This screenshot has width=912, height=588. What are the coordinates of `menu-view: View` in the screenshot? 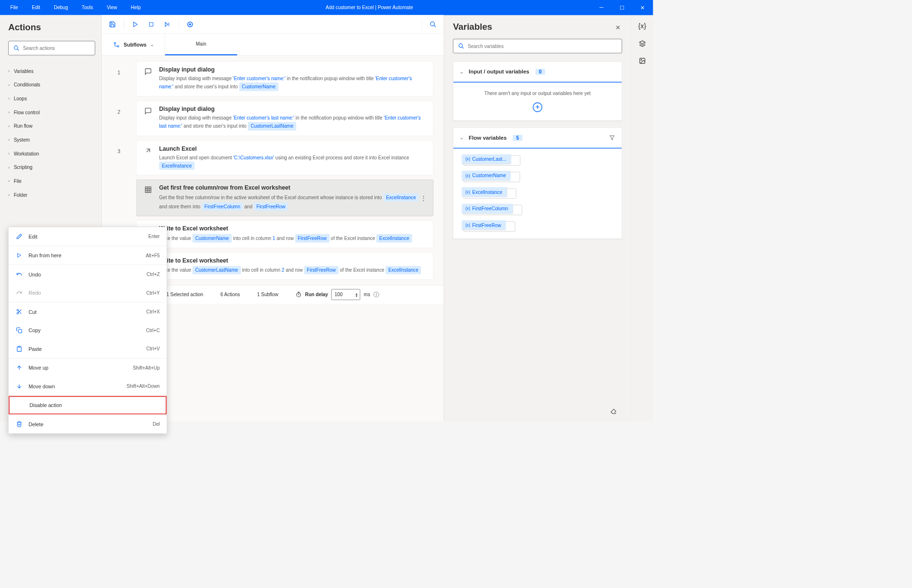 It's located at (112, 8).